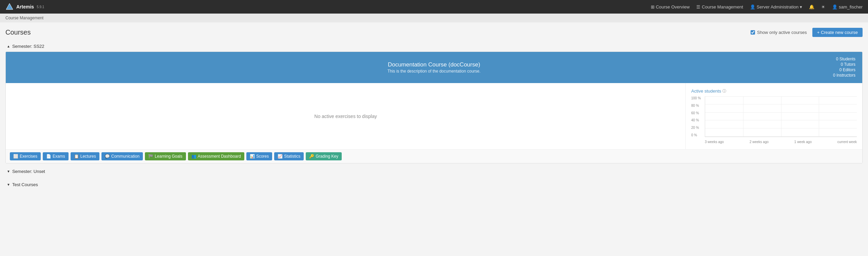  What do you see at coordinates (292, 156) in the screenshot?
I see `statistics-label: Statistics` at bounding box center [292, 156].